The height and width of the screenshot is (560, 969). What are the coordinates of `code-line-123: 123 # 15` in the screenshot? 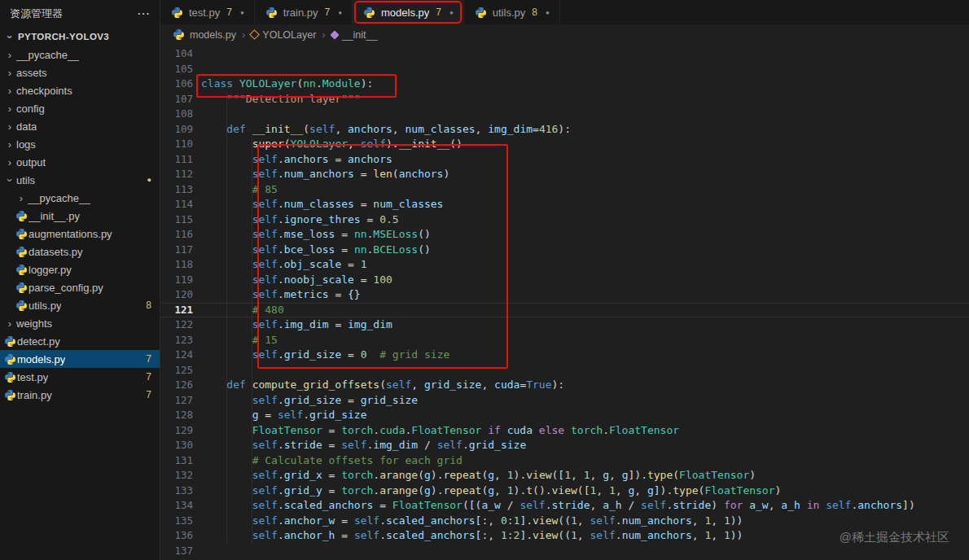 It's located at (565, 340).